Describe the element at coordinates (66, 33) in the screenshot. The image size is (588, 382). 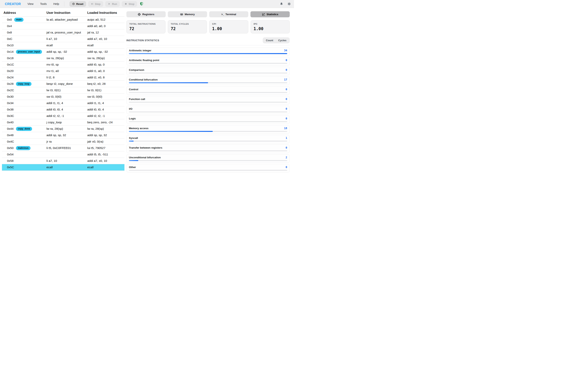
I see `user-instruction-cell: jal ra, process_user_input` at that location.